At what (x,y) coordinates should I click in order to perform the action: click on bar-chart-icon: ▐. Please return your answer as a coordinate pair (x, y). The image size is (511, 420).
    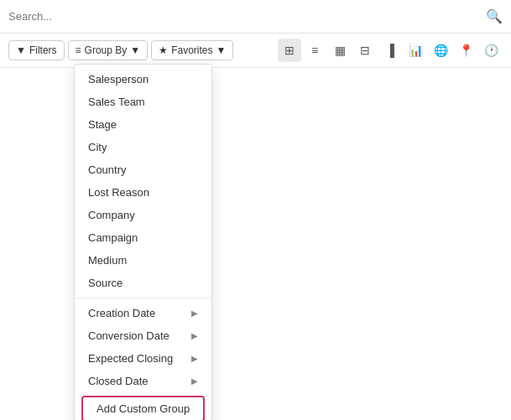
    Looking at the image, I should click on (390, 50).